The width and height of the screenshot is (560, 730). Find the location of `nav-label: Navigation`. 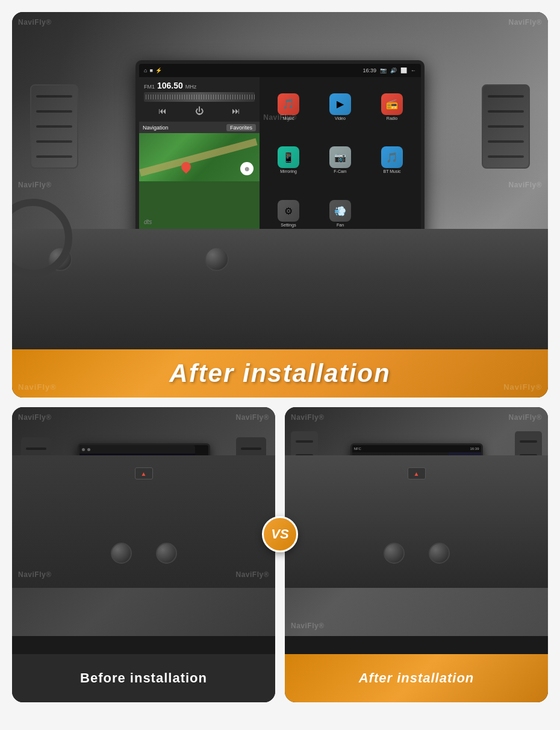

nav-label: Navigation is located at coordinates (155, 128).